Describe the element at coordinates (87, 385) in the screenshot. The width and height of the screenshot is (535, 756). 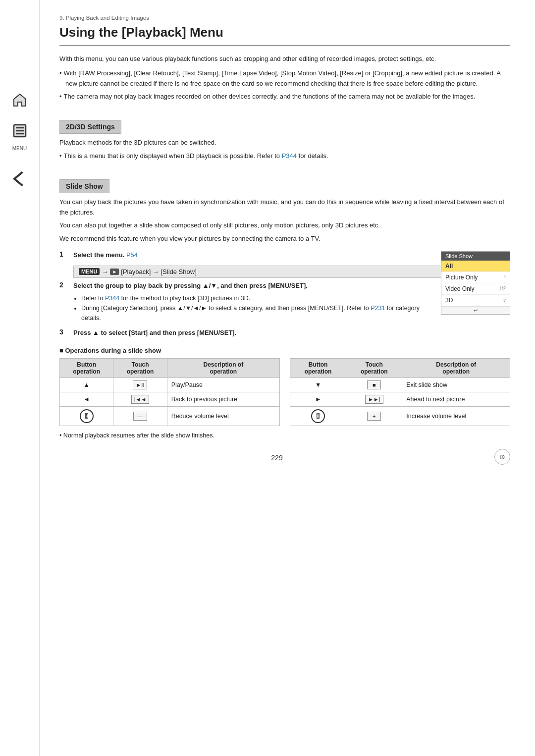
I see `button-up: ▲` at that location.